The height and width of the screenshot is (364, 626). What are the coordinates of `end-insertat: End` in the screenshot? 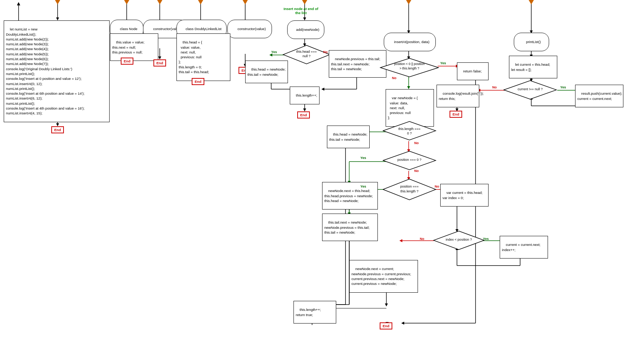 It's located at (386, 326).